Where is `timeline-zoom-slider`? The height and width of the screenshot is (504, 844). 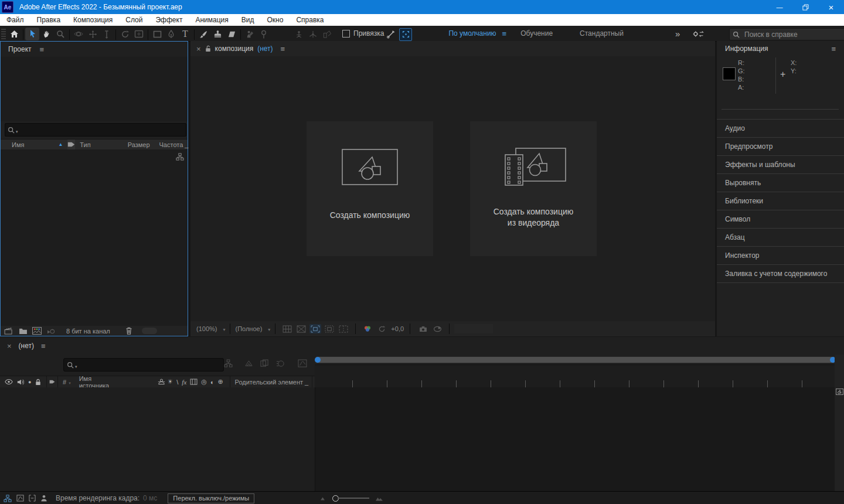
timeline-zoom-slider is located at coordinates (350, 498).